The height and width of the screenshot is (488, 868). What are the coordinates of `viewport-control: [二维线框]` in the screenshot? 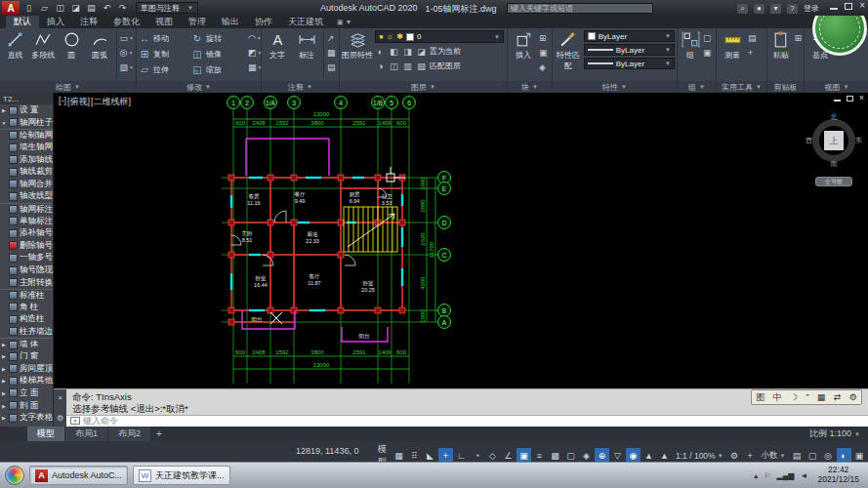 It's located at (111, 102).